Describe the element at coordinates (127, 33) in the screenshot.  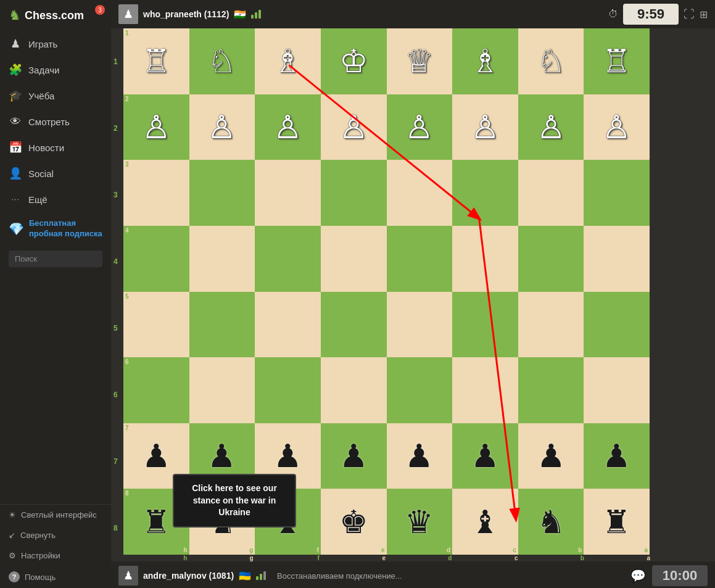
I see `rank-label-0: 1` at that location.